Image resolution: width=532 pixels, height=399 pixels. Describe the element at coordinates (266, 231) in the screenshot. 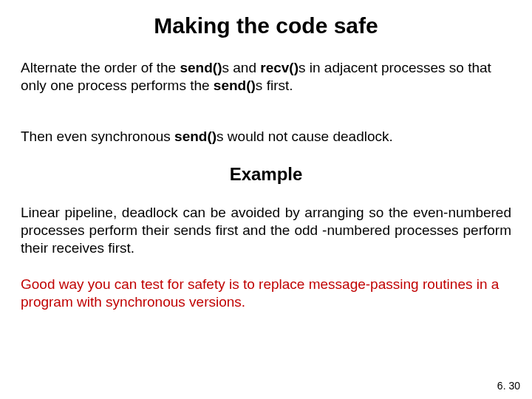

I see `paragraph-3: Linear pipeline, deadlock can be avoided…` at that location.